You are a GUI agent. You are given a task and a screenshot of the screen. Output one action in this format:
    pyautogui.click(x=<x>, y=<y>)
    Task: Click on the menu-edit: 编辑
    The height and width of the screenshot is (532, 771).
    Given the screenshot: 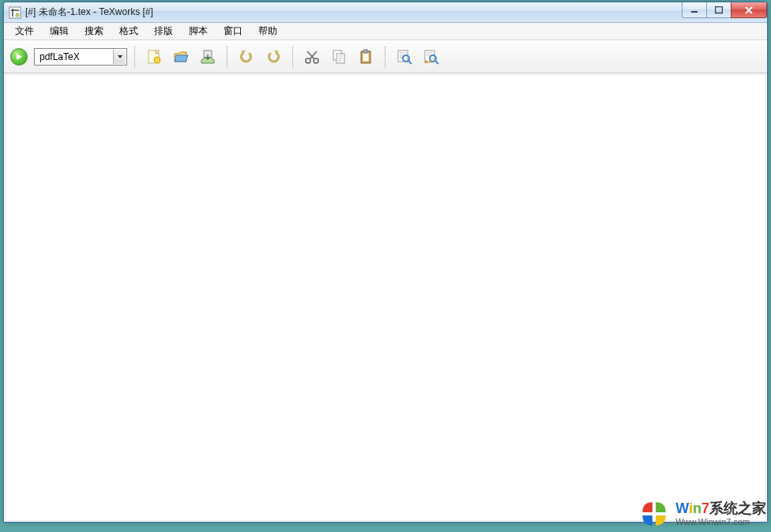 What is the action you would take?
    pyautogui.click(x=59, y=32)
    